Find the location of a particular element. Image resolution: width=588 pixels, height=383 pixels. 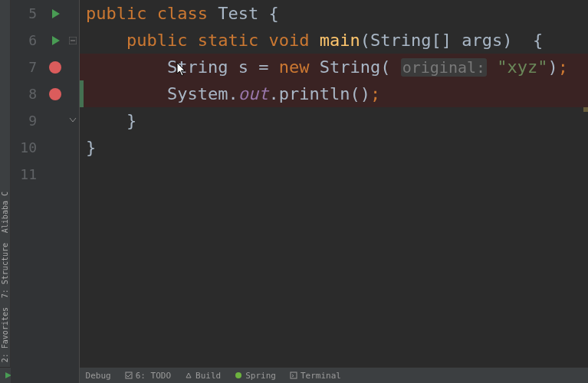

gutter: 6 is located at coordinates (45, 40).